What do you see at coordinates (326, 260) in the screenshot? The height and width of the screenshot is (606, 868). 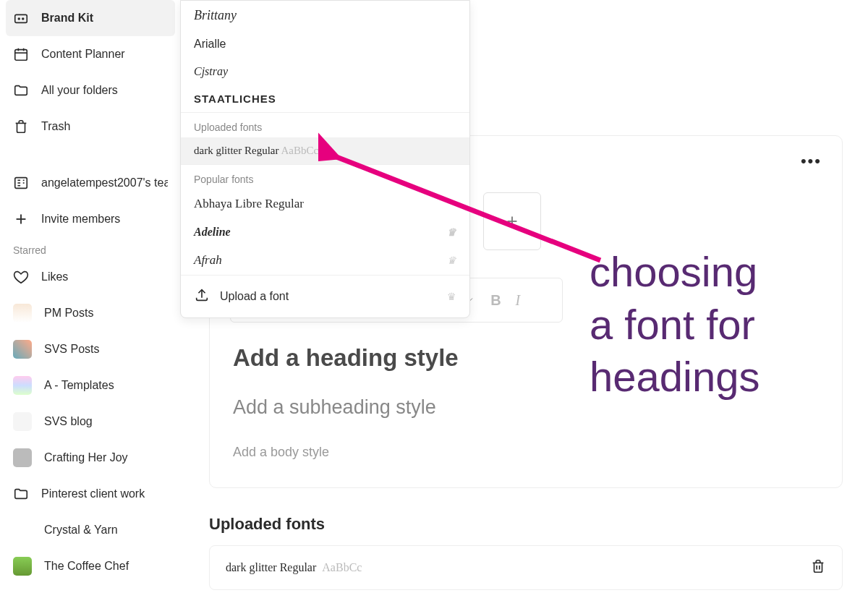 I see `font-option-afrah: Afrah ♛` at bounding box center [326, 260].